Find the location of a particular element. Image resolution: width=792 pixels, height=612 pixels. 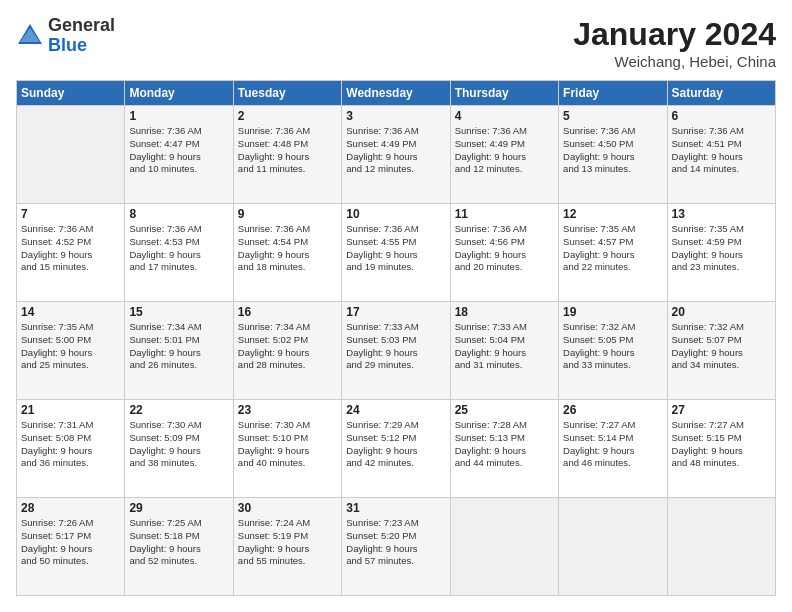

day-header-saturday: Saturday is located at coordinates (721, 94).